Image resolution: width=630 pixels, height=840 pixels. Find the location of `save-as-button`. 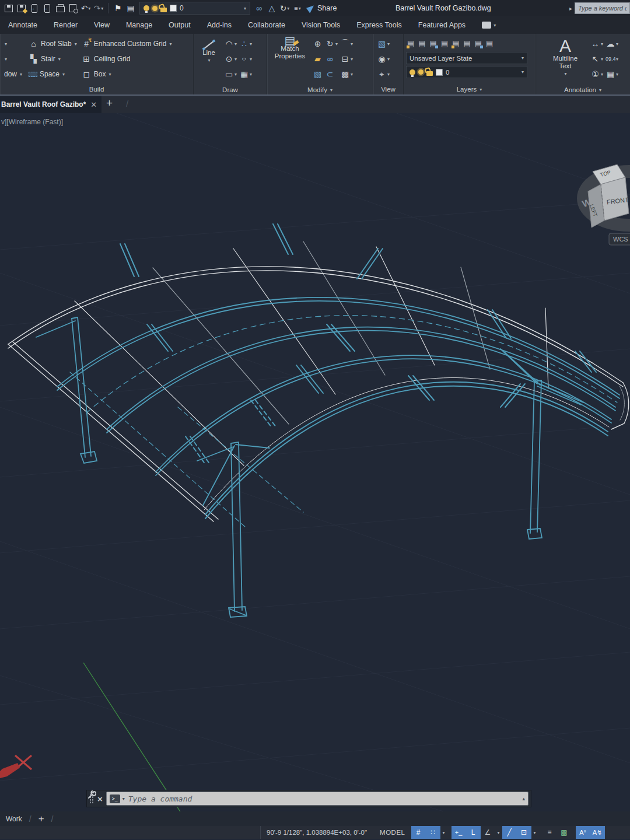

save-as-button is located at coordinates (22, 8).